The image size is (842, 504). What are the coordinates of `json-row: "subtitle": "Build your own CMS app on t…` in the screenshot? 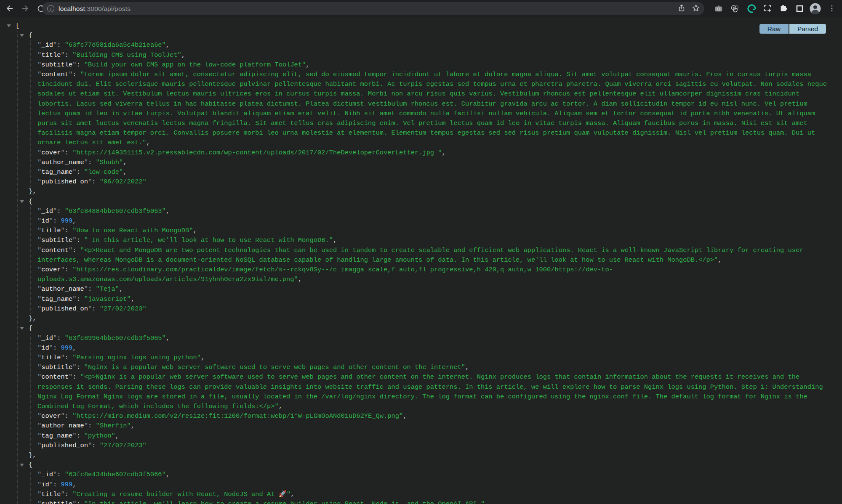 It's located at (434, 65).